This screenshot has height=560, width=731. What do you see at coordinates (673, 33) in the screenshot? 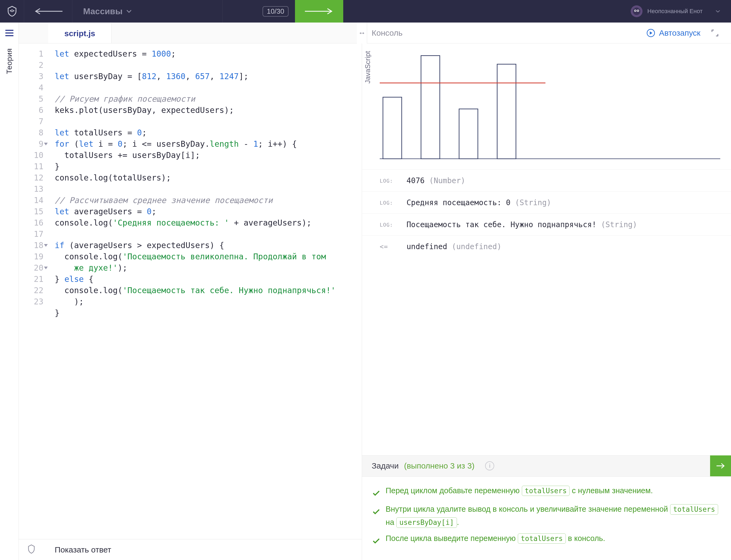
I see `autorun-toggle: Автозапуск` at bounding box center [673, 33].